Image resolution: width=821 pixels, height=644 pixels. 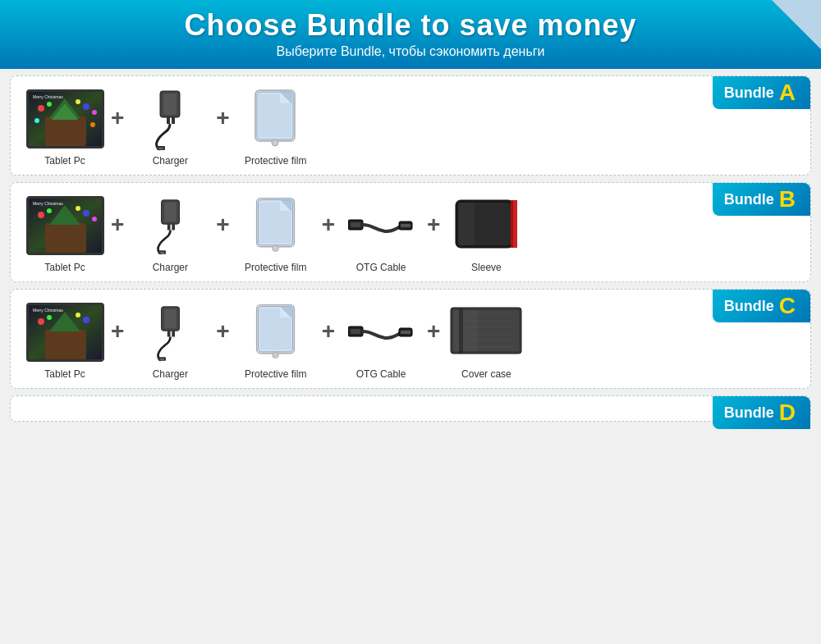 What do you see at coordinates (65, 332) in the screenshot?
I see `bundle-c-tablet-area: Merry Christmas` at bounding box center [65, 332].